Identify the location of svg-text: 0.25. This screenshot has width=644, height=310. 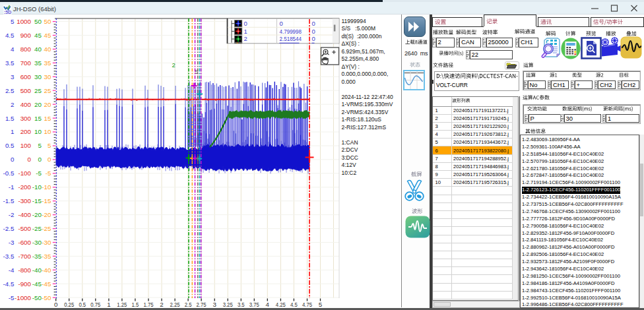
(69, 305).